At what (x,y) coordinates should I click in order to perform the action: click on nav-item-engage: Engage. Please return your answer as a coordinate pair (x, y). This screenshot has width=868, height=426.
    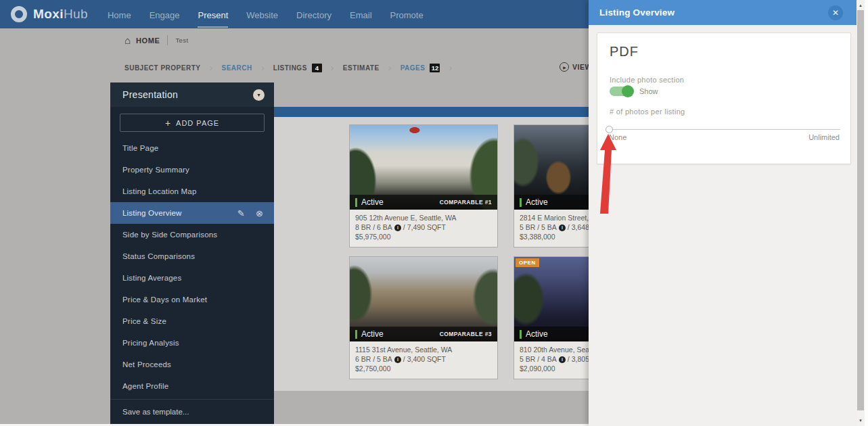
    Looking at the image, I should click on (165, 15).